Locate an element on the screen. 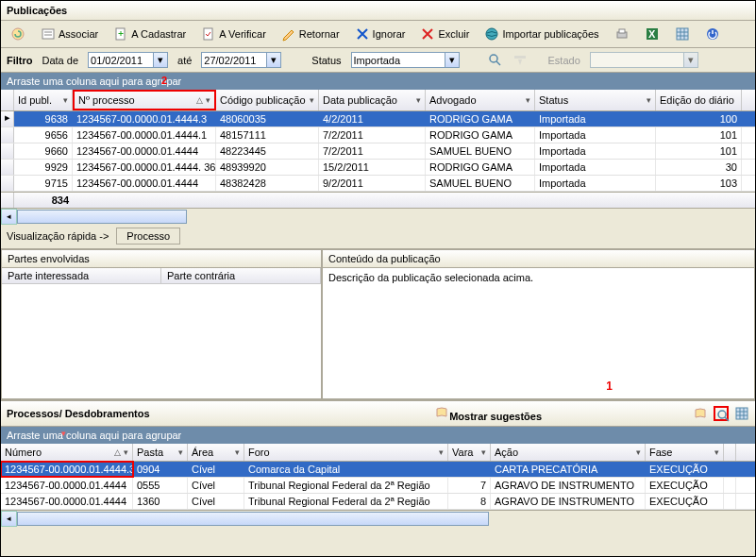 The image size is (756, 557). window-title: Publicações is located at coordinates (378, 11).